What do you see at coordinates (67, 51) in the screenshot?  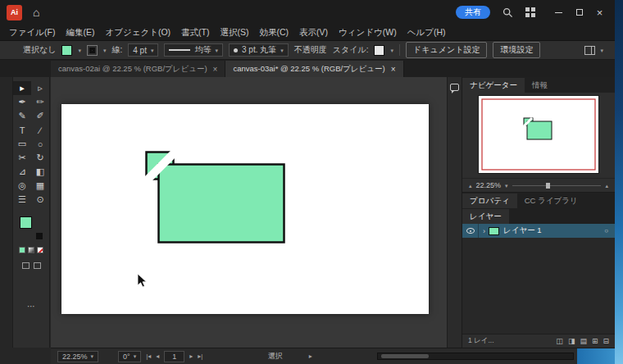 I see `fill-color-swatch` at bounding box center [67, 51].